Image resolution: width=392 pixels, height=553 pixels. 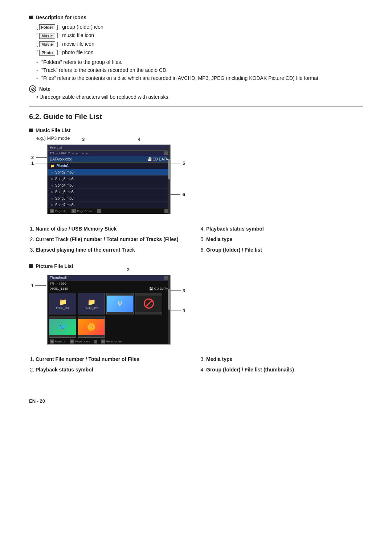 What do you see at coordinates (200, 27) in the screenshot?
I see `folder-icon-item: [ Folder ] : group (folder) icon` at bounding box center [200, 27].